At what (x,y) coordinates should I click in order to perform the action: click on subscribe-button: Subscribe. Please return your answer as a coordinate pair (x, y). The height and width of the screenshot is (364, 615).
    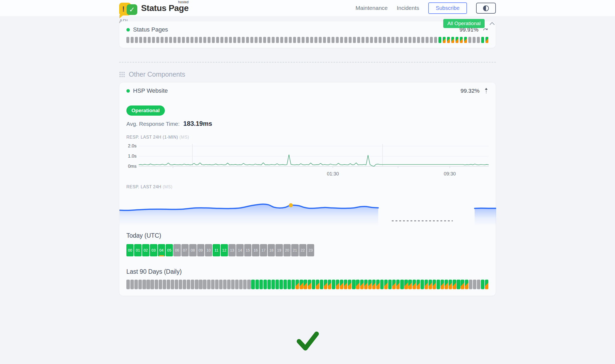
    Looking at the image, I should click on (448, 8).